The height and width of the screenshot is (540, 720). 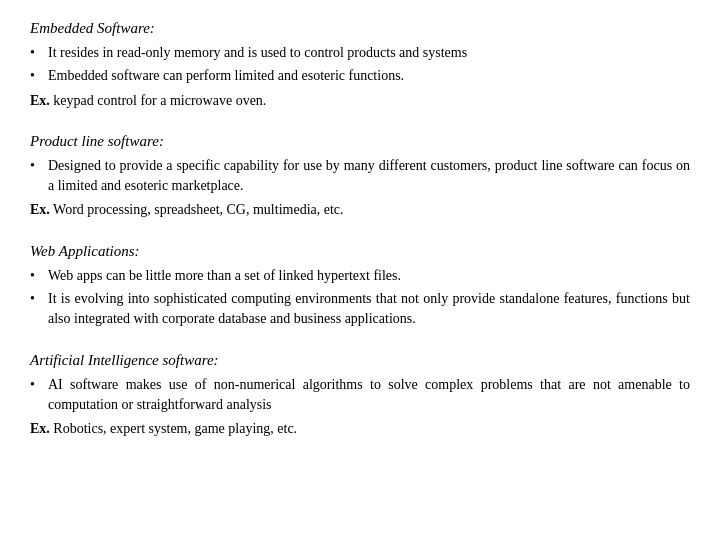 What do you see at coordinates (360, 28) in the screenshot?
I see `section-title: Embedded Software:` at bounding box center [360, 28].